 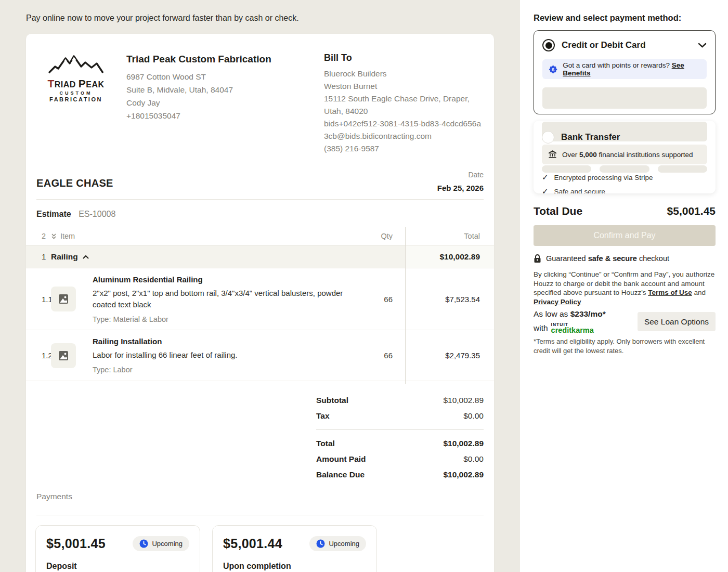 What do you see at coordinates (548, 137) in the screenshot?
I see `bank-transfer-radio` at bounding box center [548, 137].